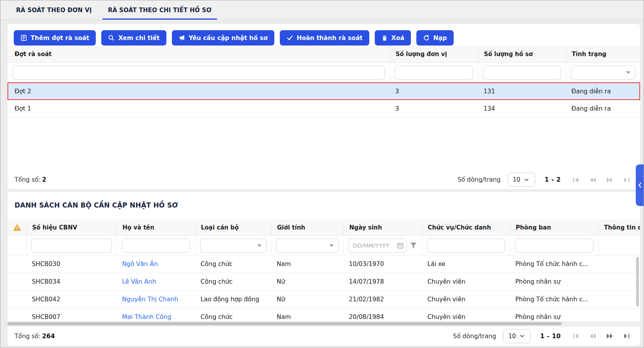 Image resolution: width=644 pixels, height=348 pixels. What do you see at coordinates (324, 35) in the screenshot?
I see `toolbar: Thêm đợt rà soát Xem chi tiết Yêu cầu` at bounding box center [324, 35].